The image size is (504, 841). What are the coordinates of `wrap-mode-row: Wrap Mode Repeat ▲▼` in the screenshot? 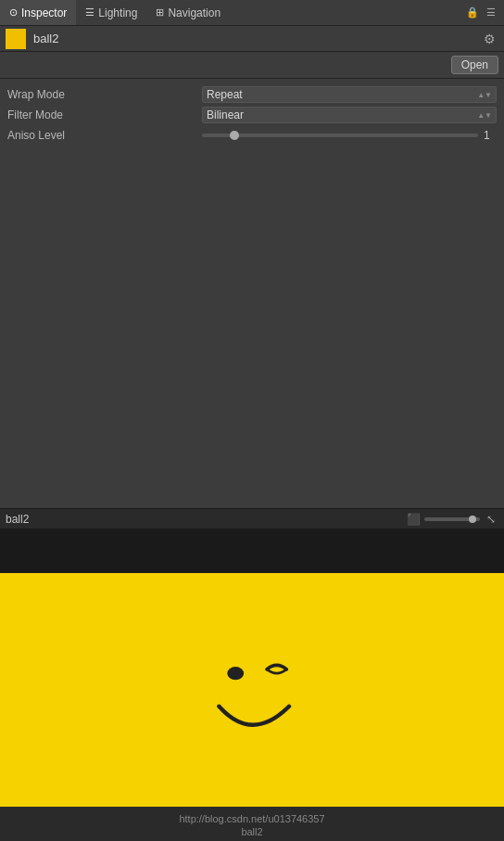 It's located at (252, 95).